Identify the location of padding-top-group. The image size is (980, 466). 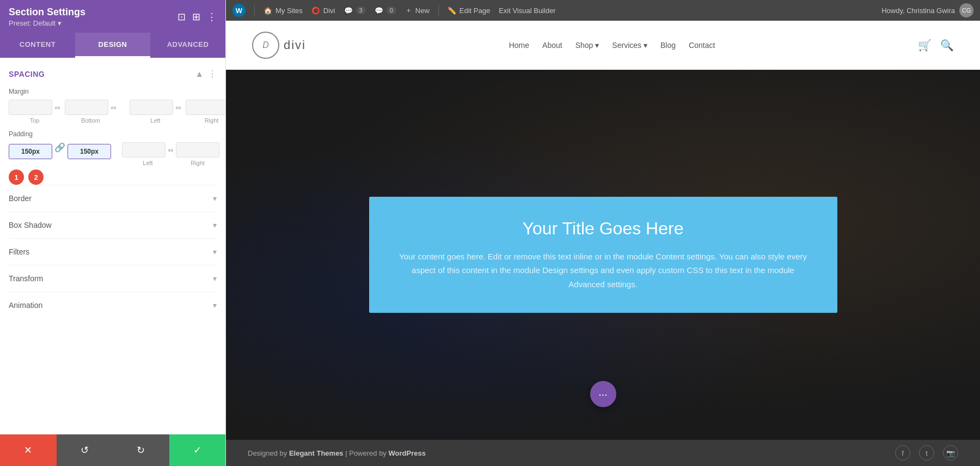
(30, 153).